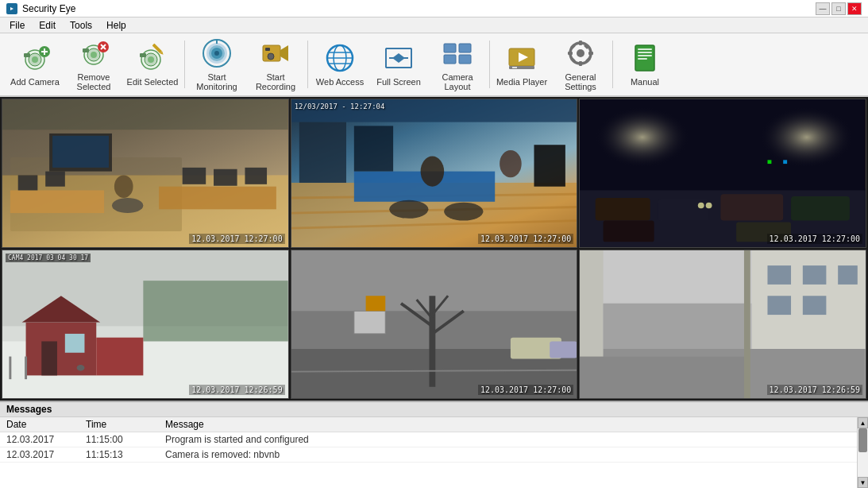 This screenshot has height=488, width=868. Describe the element at coordinates (457, 64) in the screenshot. I see `camera-layout-button: Camera Layout` at that location.